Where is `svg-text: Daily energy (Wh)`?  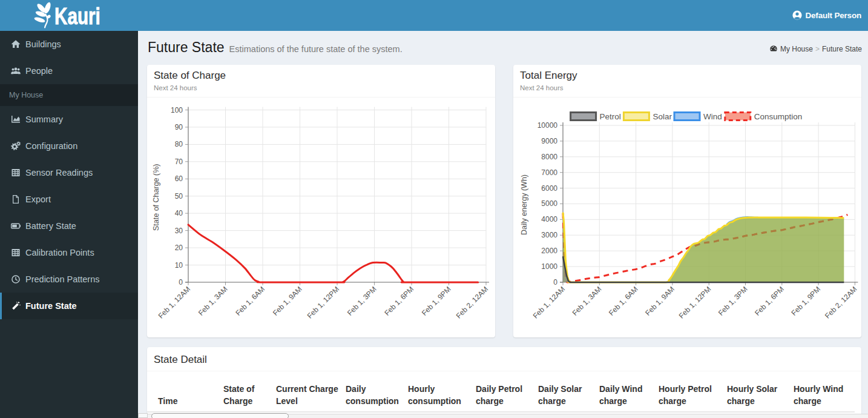
svg-text: Daily energy (Wh) is located at coordinates (524, 205).